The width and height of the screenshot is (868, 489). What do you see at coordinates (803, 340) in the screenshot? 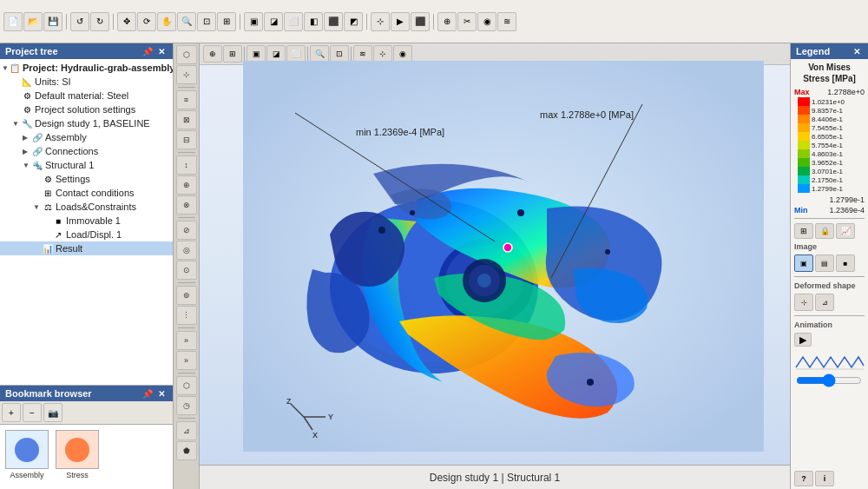
I see `animation-play-btn: ▶` at bounding box center [803, 340].